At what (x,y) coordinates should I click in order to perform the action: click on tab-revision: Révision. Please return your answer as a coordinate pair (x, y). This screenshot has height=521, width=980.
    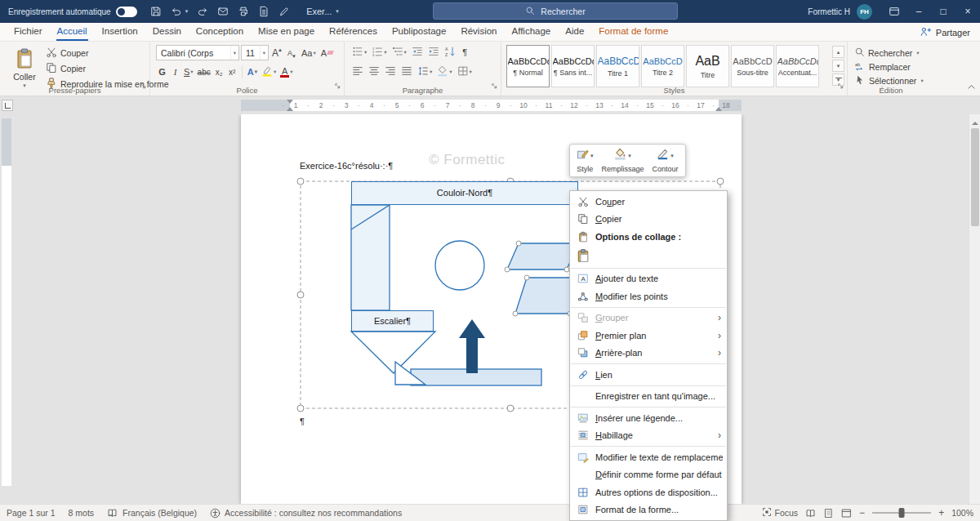
    Looking at the image, I should click on (479, 32).